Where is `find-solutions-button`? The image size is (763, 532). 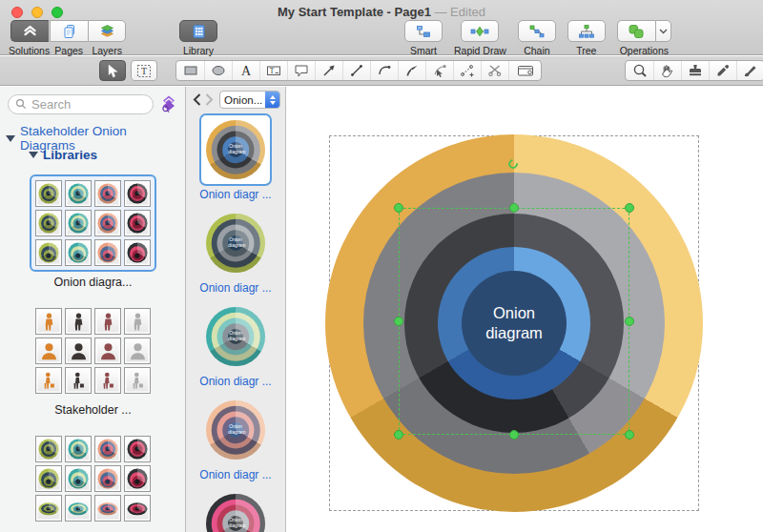
find-solutions-button is located at coordinates (169, 104).